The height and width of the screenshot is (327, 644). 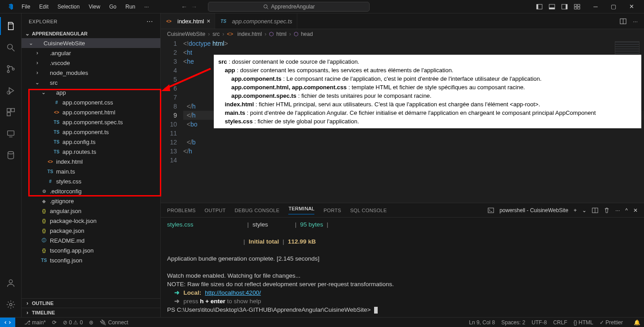 I want to click on activity-db, so click(x=11, y=155).